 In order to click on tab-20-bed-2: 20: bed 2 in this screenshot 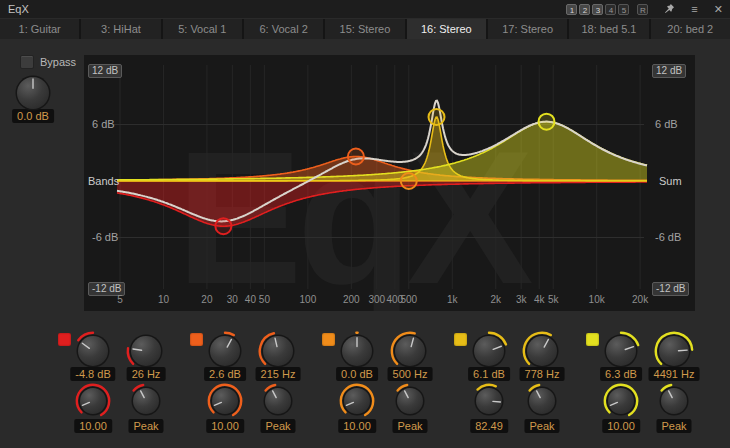, I will do `click(690, 29)`.